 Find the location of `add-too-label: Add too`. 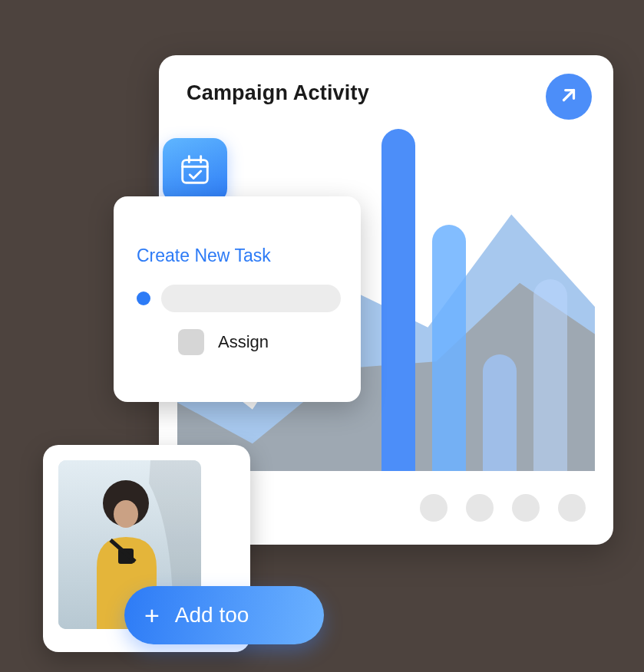

add-too-label: Add too is located at coordinates (212, 615).